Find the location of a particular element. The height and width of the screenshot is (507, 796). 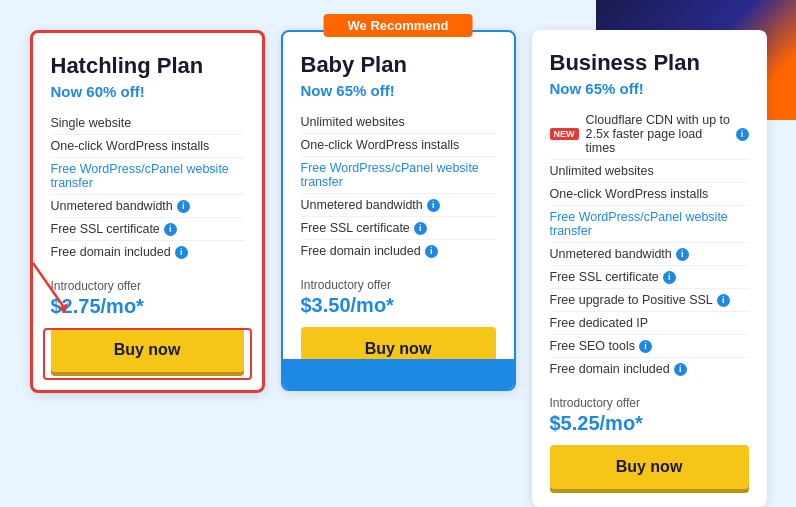

list-item: Free upgrade to Positive SSL i is located at coordinates (650, 300).